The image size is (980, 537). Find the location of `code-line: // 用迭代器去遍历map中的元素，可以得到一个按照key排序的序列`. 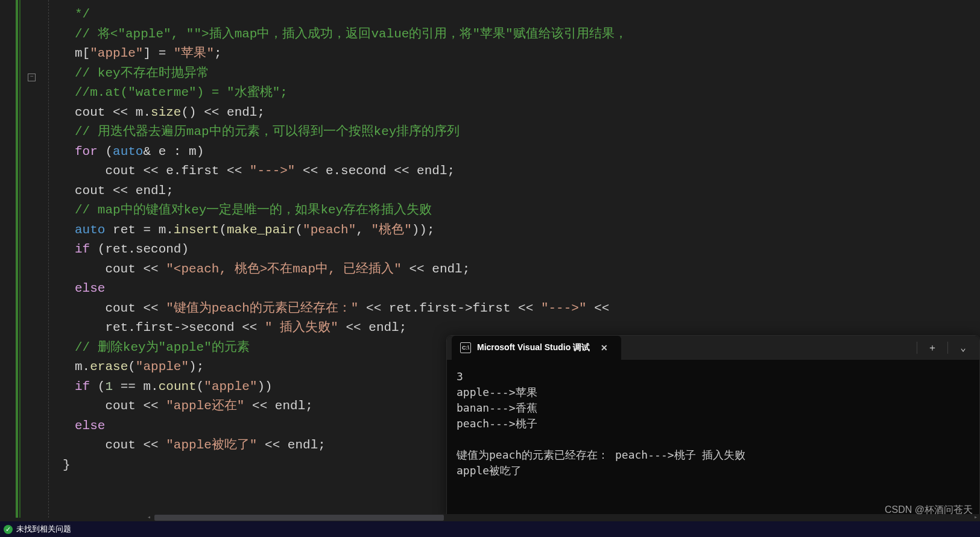

code-line: // 用迭代器去遍历map中的元素，可以得到一个按照key排序的序列 is located at coordinates (267, 131).